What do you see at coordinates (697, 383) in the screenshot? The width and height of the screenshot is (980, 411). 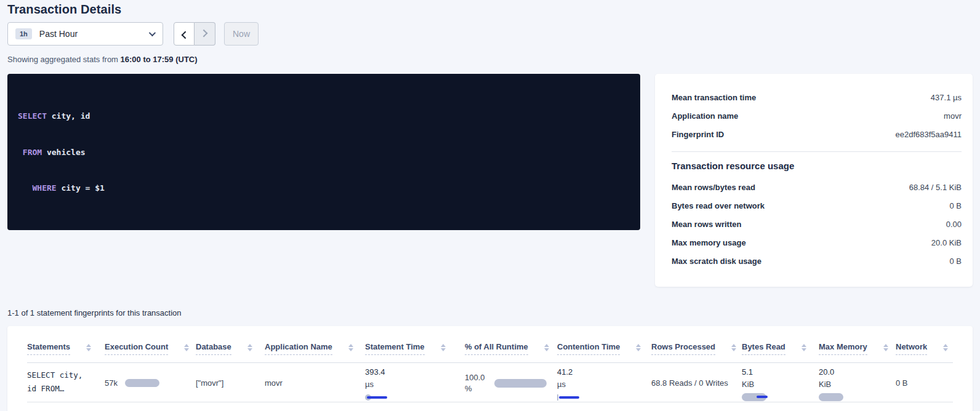 I see `cell-rows-processed: 68.8 Reads / 0 Writes` at bounding box center [697, 383].